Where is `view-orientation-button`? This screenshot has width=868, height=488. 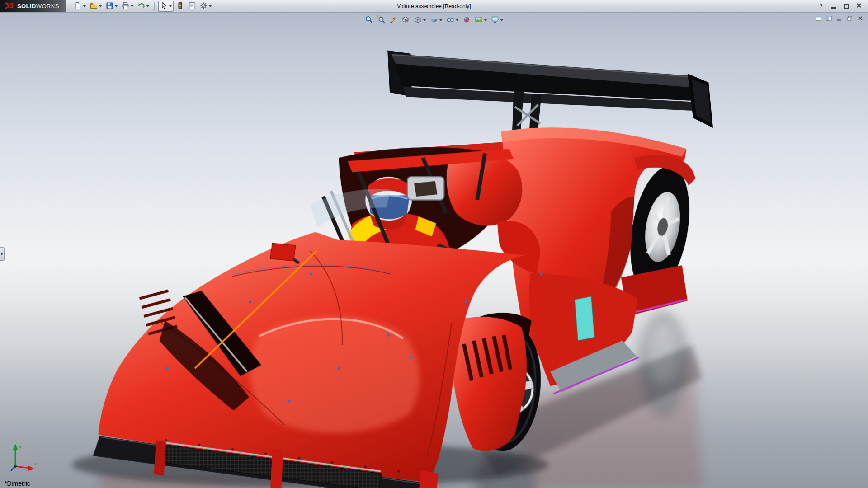
view-orientation-button is located at coordinates (420, 20).